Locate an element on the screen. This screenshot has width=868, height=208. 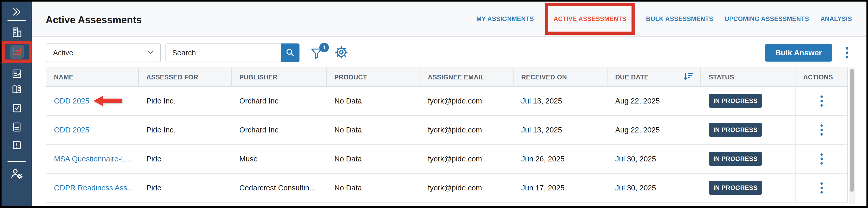
cell-name: GDPR Readiness Ass... is located at coordinates (92, 188).